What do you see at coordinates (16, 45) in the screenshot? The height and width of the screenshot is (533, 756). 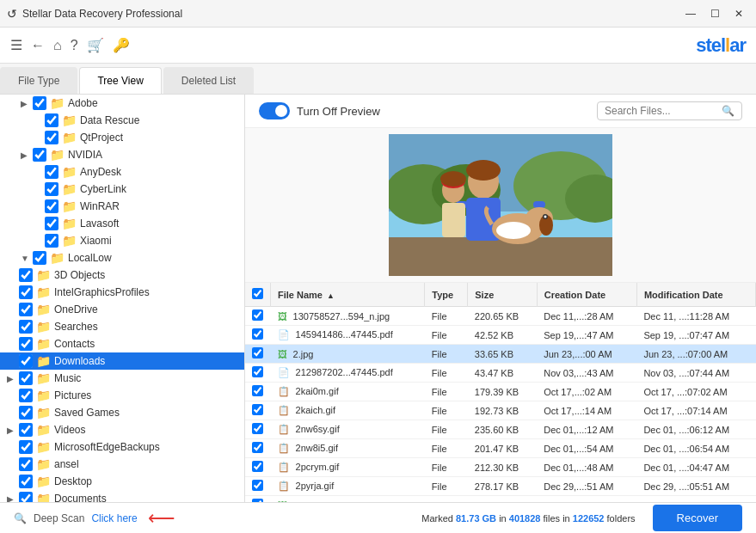 I see `menu-icon: ☰` at bounding box center [16, 45].